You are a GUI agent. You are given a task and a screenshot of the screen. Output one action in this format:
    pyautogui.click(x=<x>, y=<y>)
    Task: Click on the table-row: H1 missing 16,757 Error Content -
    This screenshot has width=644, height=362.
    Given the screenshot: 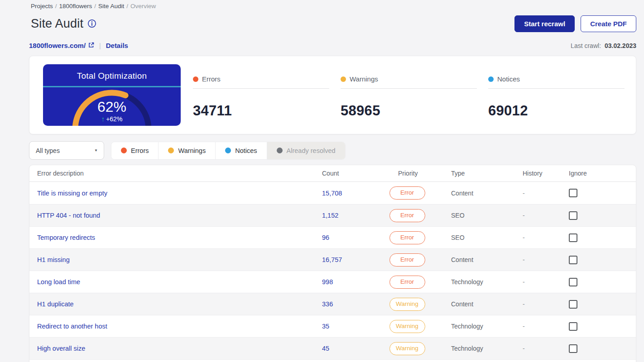 What is the action you would take?
    pyautogui.click(x=332, y=260)
    